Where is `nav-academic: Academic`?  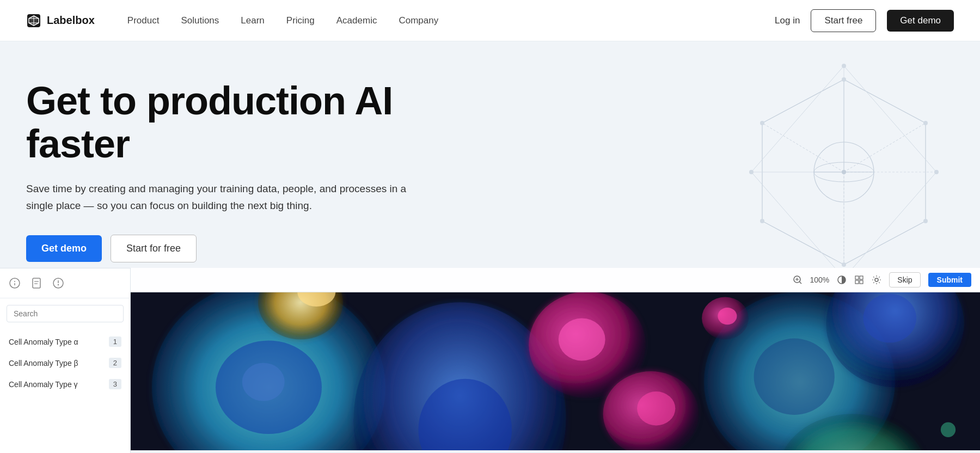
nav-academic: Academic is located at coordinates (357, 21).